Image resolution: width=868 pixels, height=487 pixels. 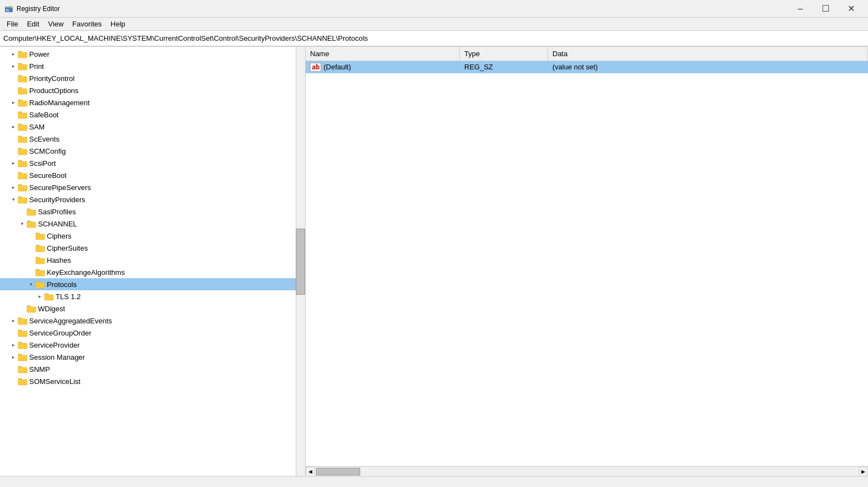 I want to click on menu-file: File, so click(x=12, y=24).